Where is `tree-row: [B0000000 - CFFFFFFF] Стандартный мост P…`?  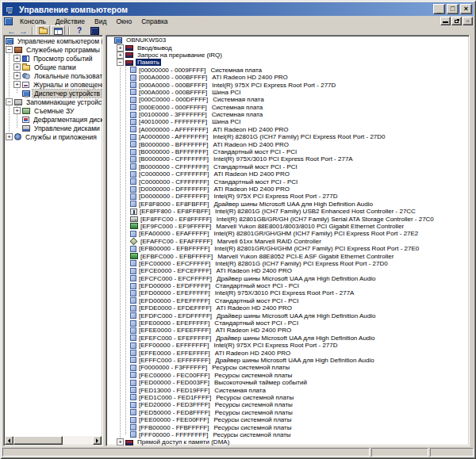
tree-row: [B0000000 - CFFFFFFF] Стандартный мост P… is located at coordinates (287, 166).